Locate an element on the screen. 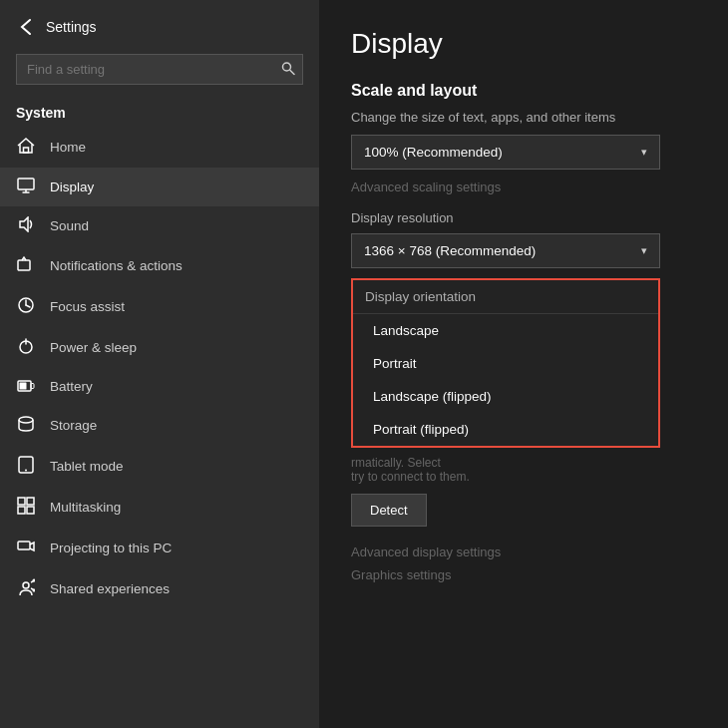  sidebar-item-power: Power & sleep is located at coordinates (160, 347).